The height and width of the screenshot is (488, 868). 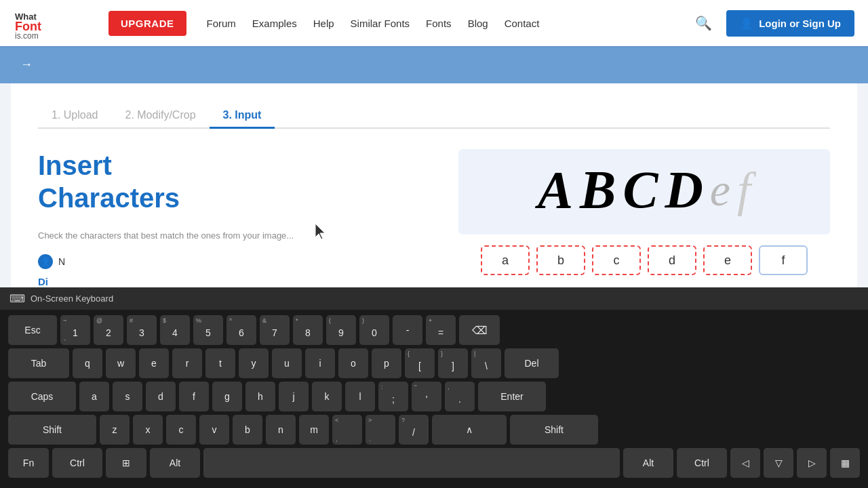 What do you see at coordinates (778, 463) in the screenshot?
I see `key-down-arrow: ▽` at bounding box center [778, 463].